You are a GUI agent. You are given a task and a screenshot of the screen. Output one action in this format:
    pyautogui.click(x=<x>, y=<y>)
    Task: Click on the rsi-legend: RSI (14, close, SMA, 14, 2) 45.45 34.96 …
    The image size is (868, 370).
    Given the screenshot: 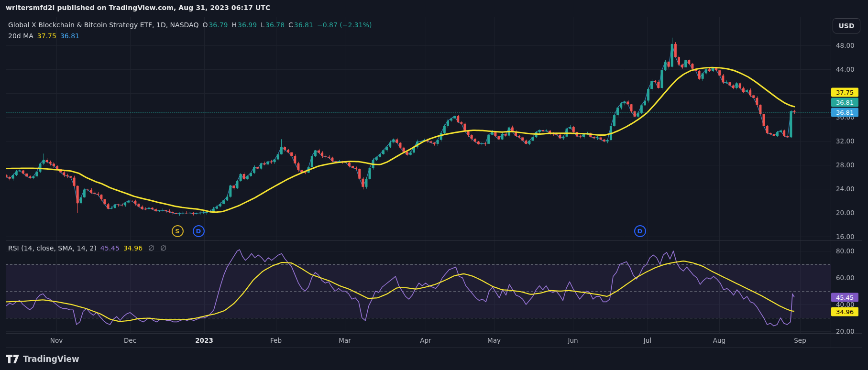 What is the action you would take?
    pyautogui.click(x=87, y=248)
    